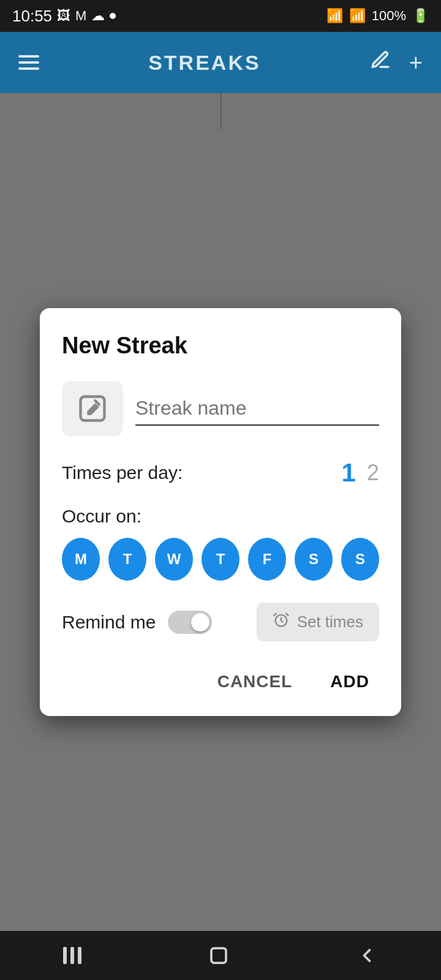 The image size is (441, 980). I want to click on times-per-day-label: Times per day:, so click(123, 473).